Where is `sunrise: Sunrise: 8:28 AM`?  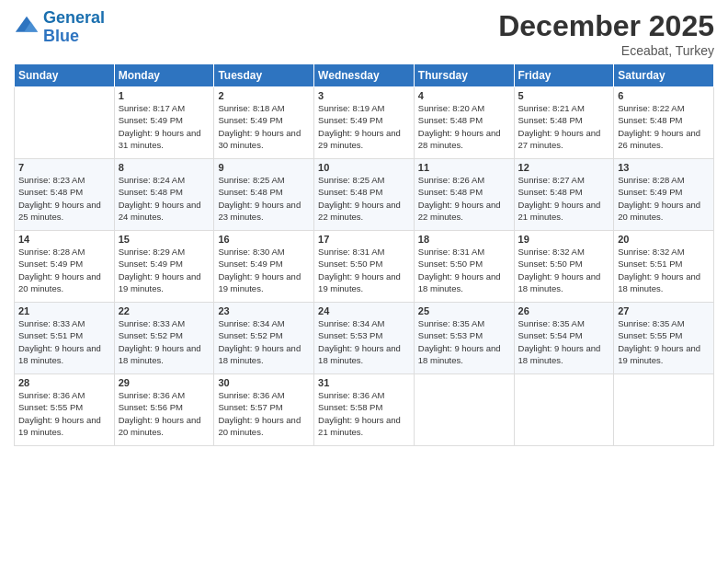
sunrise: Sunrise: 8:28 AM is located at coordinates (64, 252).